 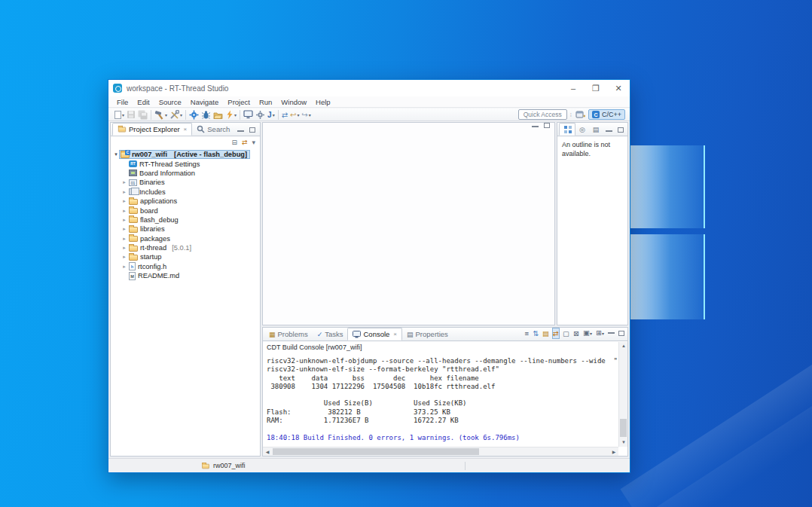 I want to click on statusbar-project: rw007_wifi, so click(x=223, y=466).